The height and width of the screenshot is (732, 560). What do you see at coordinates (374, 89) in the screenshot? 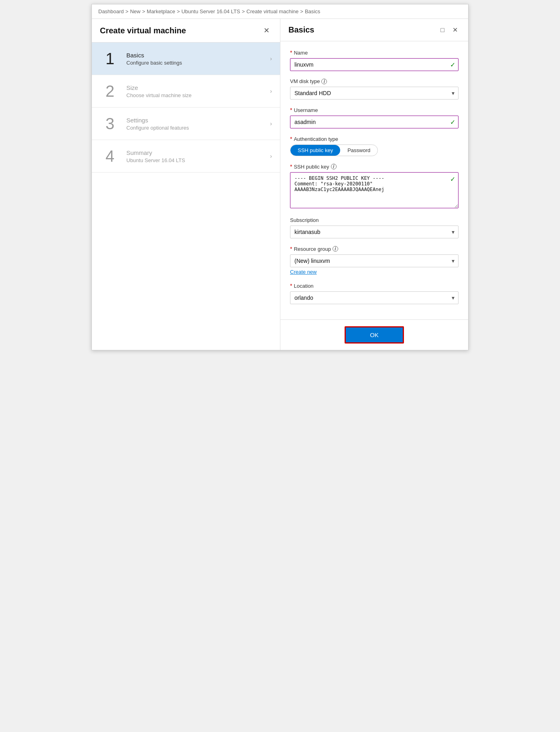
I see `vm-disk-type-form-group: VM disk type i Standard HDD Premium SSD …` at bounding box center [374, 89].